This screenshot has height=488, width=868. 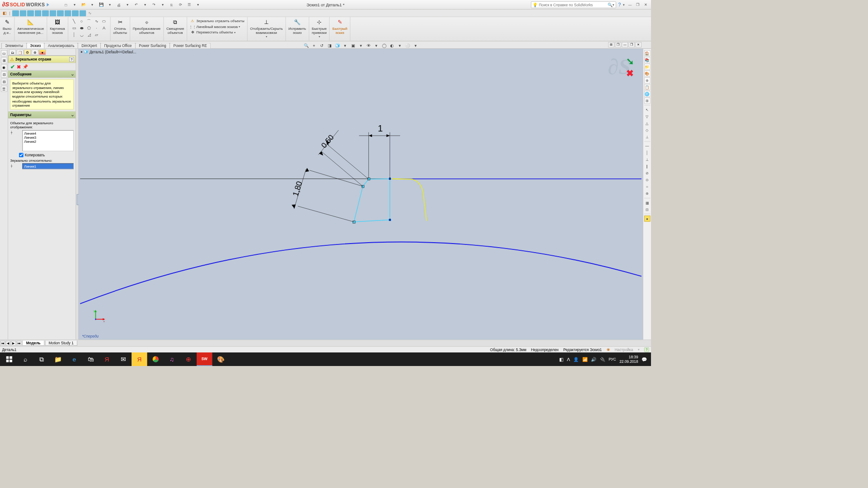 What do you see at coordinates (647, 194) in the screenshot?
I see `relation-fix-icon: ⊕` at bounding box center [647, 194].